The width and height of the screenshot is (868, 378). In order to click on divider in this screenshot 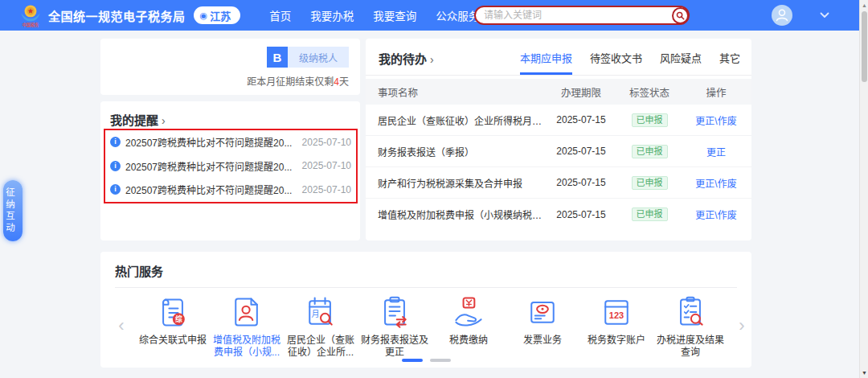, I will do `click(426, 288)`.